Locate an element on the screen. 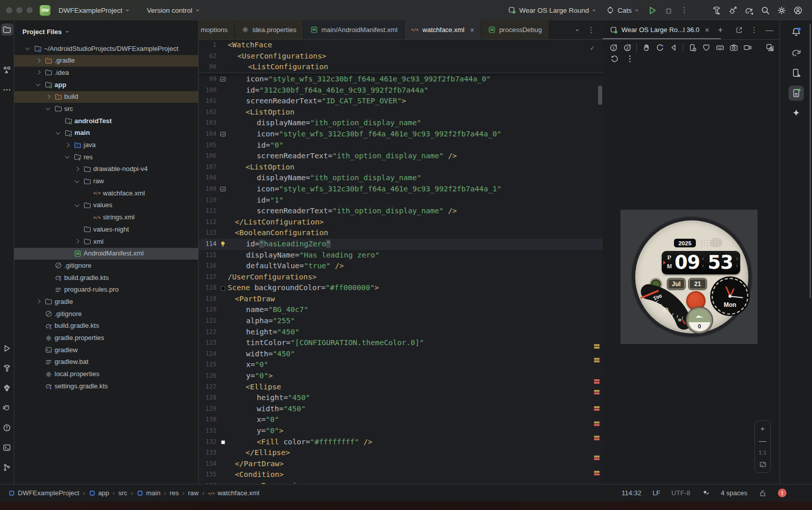 Image resolution: width=812 pixels, height=510 pixels. close-device-tab-icon: × is located at coordinates (707, 30).